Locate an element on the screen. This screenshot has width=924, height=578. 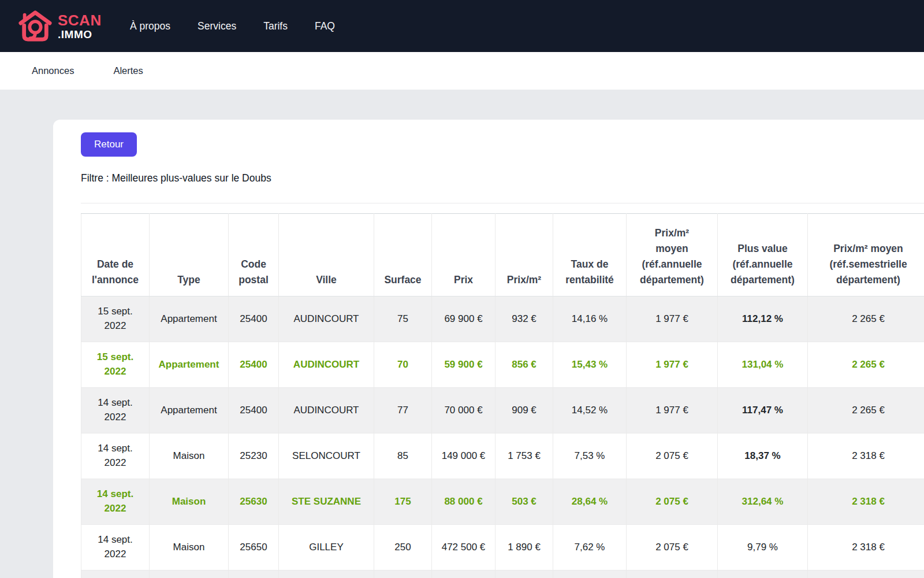
column-header: Prix/m² moyen (réf.annuelle département) is located at coordinates (672, 255).